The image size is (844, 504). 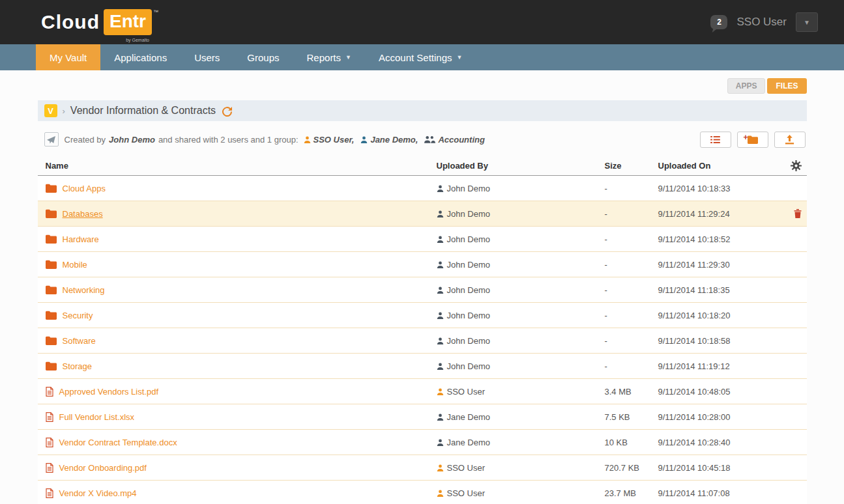 What do you see at coordinates (718, 443) in the screenshot?
I see `uploaded-on-text: 9/11/2014 10:28:40` at bounding box center [718, 443].